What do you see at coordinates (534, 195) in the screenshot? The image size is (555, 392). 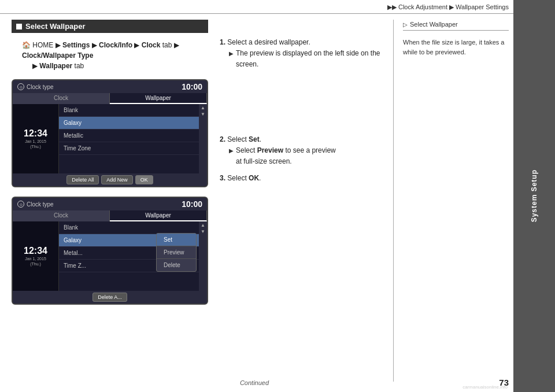 I see `side-tab-label: System Setup` at bounding box center [534, 195].